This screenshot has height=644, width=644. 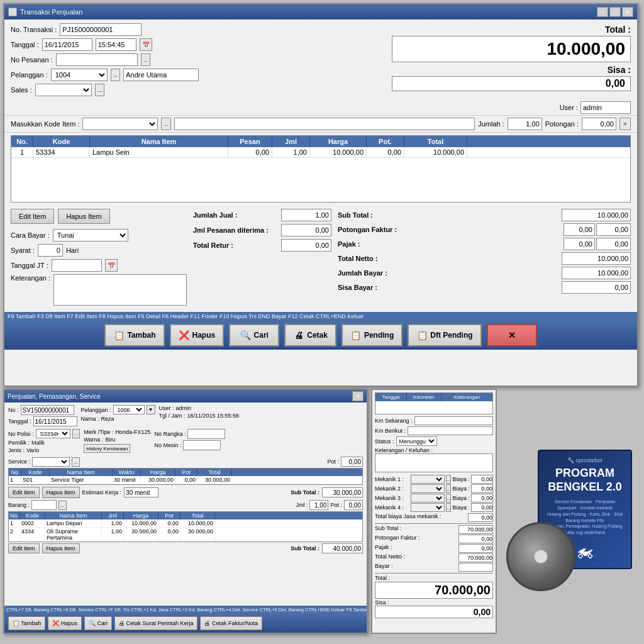 What do you see at coordinates (321, 152) in the screenshot?
I see `table-row: 1 53334 Lampu Sein 0,00 1,00 10.000,00 0…` at bounding box center [321, 152].